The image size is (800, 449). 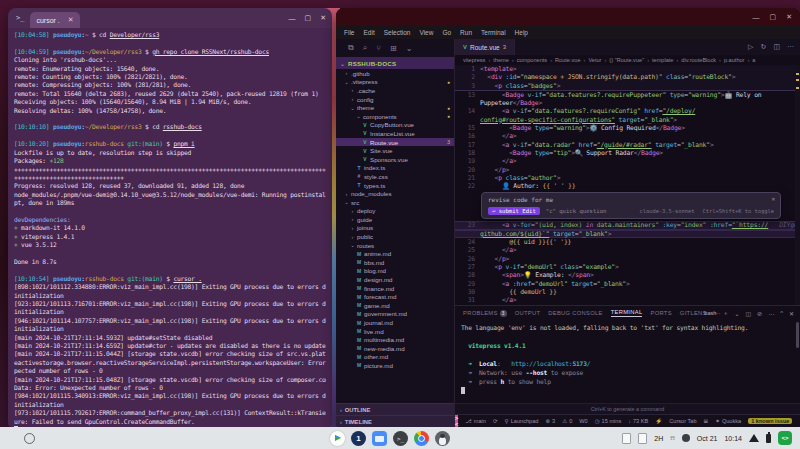 I want to click on menu-item-go: Go, so click(x=446, y=32).